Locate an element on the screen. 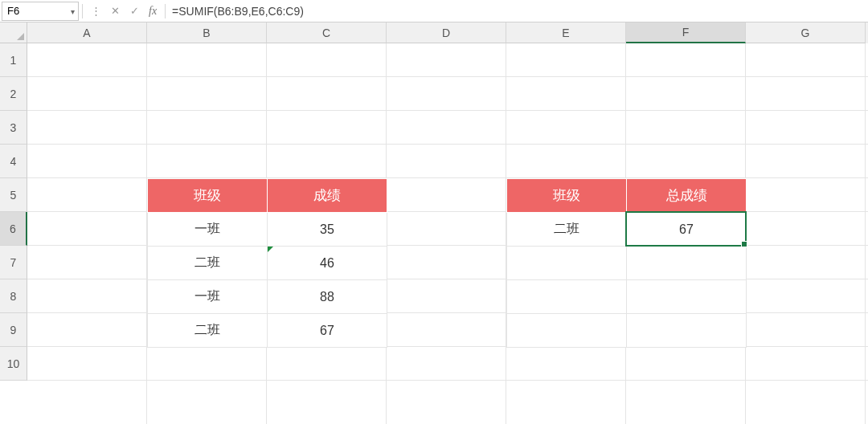 This screenshot has height=424, width=868. cell-reference: F6 is located at coordinates (13, 11).